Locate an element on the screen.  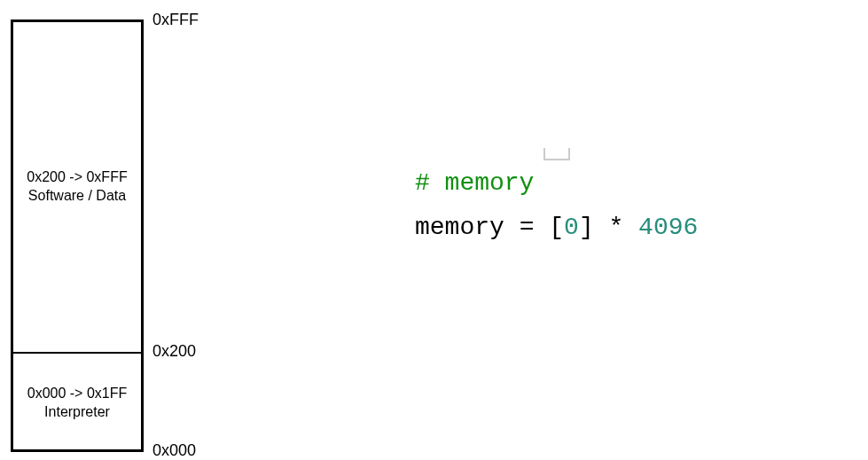
software-data-region: 0x200 -> 0xFFF Software / Data is located at coordinates (77, 187).